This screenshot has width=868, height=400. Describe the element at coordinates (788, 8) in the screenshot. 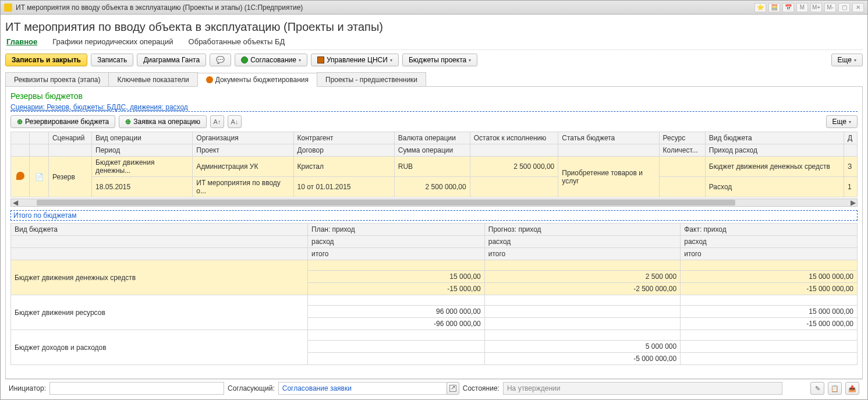

I see `tb-calendar-icon: 📅` at that location.